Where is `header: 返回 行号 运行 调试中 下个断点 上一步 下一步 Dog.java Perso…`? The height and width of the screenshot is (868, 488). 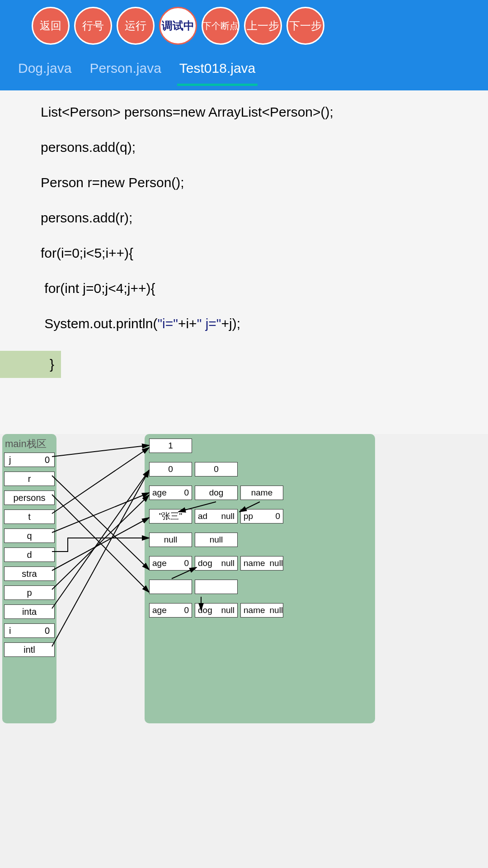 header: 返回 行号 运行 调试中 下个断点 上一步 下一步 Dog.java Perso… is located at coordinates (244, 45).